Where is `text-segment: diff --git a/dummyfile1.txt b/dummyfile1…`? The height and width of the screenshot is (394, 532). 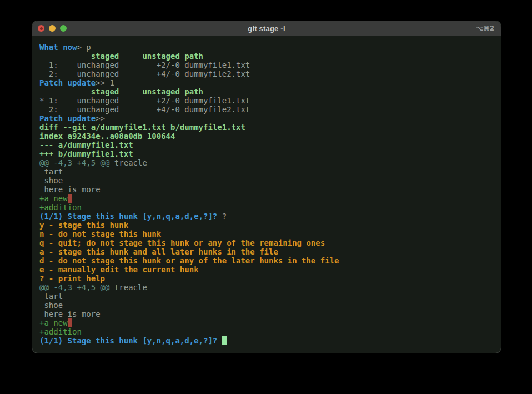 text-segment: diff --git a/dummyfile1.txt b/dummyfile1… is located at coordinates (142, 127).